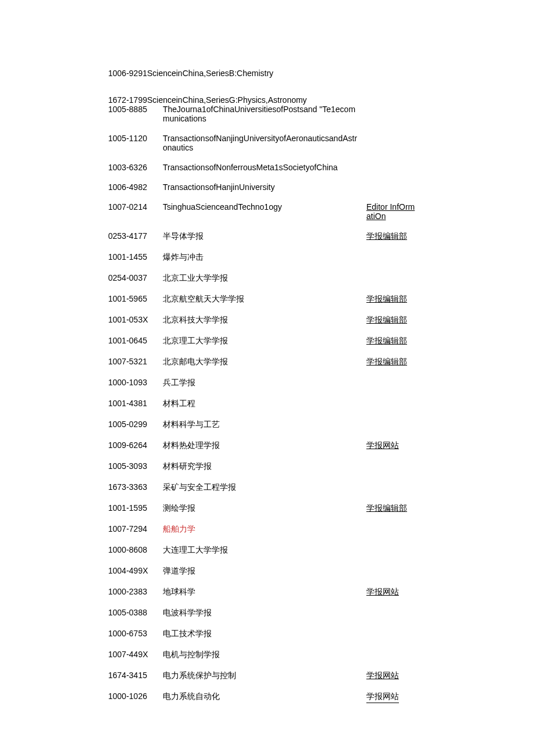  Describe the element at coordinates (135, 278) in the screenshot. I see `issn-cell: 0254-0037` at that location.